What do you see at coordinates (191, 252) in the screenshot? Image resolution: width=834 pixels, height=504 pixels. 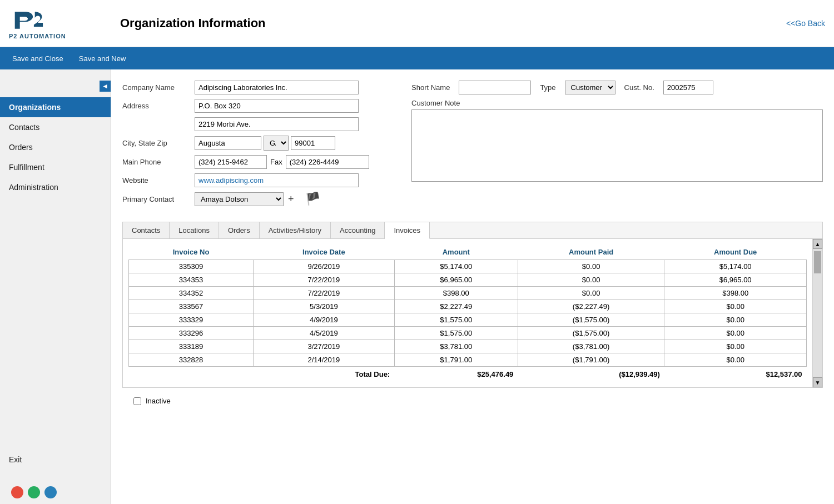 I see `col-invoice-no: Invoice No` at bounding box center [191, 252].